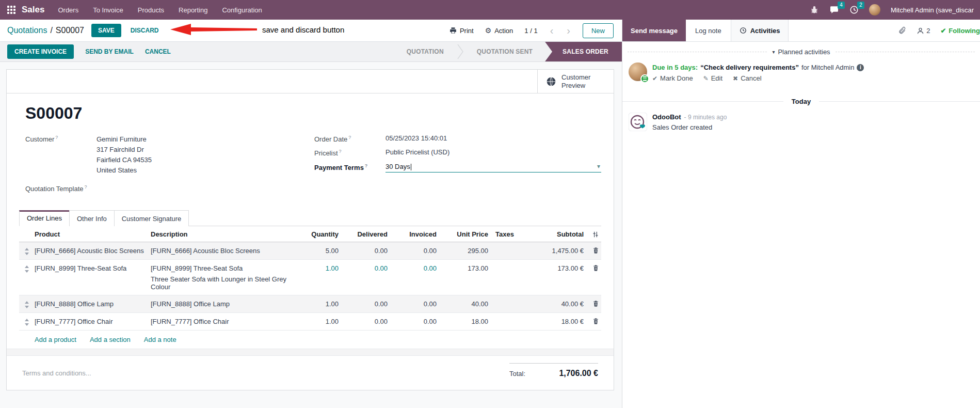 The image size is (980, 408). I want to click on cell-description: [FURN_8999] Three-Seat SofaThree Seater …, so click(223, 278).